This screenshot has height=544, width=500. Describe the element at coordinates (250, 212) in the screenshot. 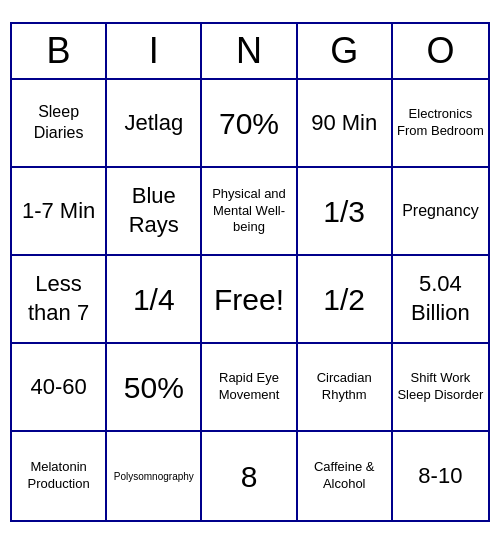

I see `bingo-cell: Physical and Mental Well-being` at that location.